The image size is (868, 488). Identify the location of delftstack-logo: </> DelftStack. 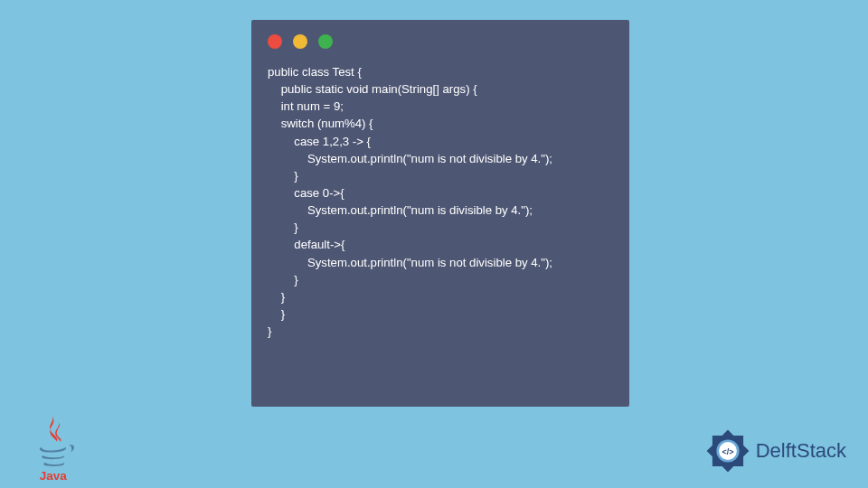
(775, 451).